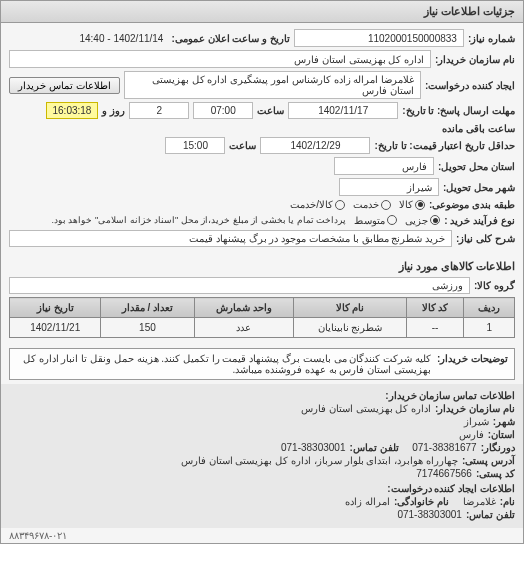 This screenshot has height=576, width=524. What do you see at coordinates (490, 308) in the screenshot?
I see `th-row: ردیف` at bounding box center [490, 308].